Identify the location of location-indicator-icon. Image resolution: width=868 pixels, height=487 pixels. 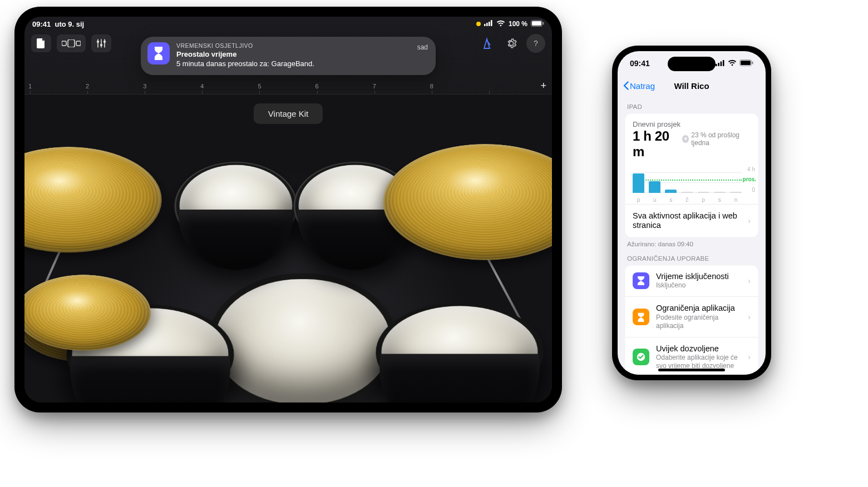
(479, 24).